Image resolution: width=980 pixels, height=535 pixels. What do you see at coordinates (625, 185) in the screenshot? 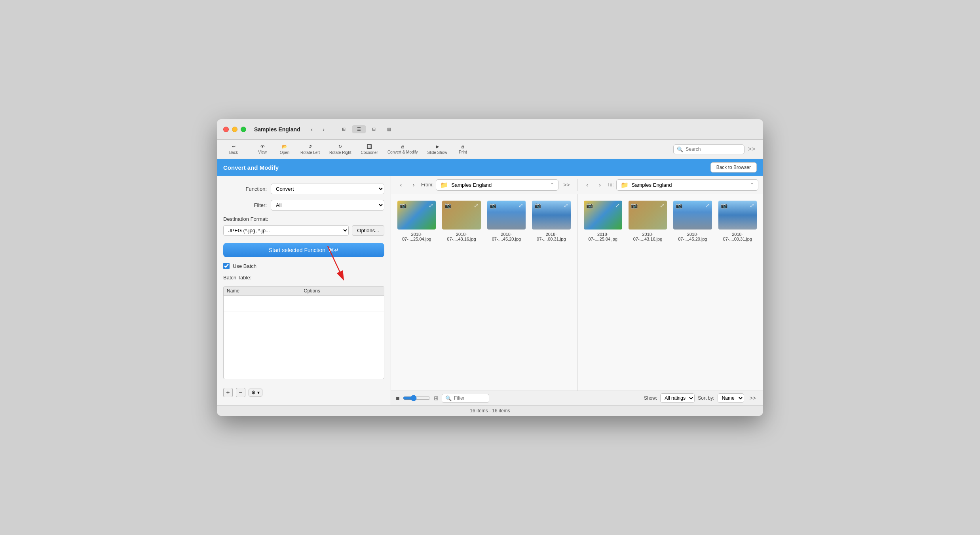
I see `to-folder-icon: 📁` at bounding box center [625, 185].